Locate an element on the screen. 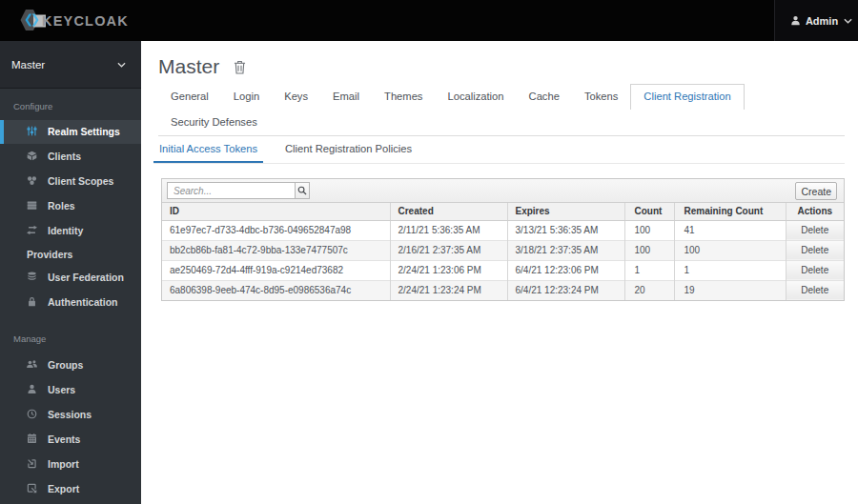  table-row: 6a806398-9eeb-474c-8d95-e0986536a74c 2/2… is located at coordinates (503, 290).